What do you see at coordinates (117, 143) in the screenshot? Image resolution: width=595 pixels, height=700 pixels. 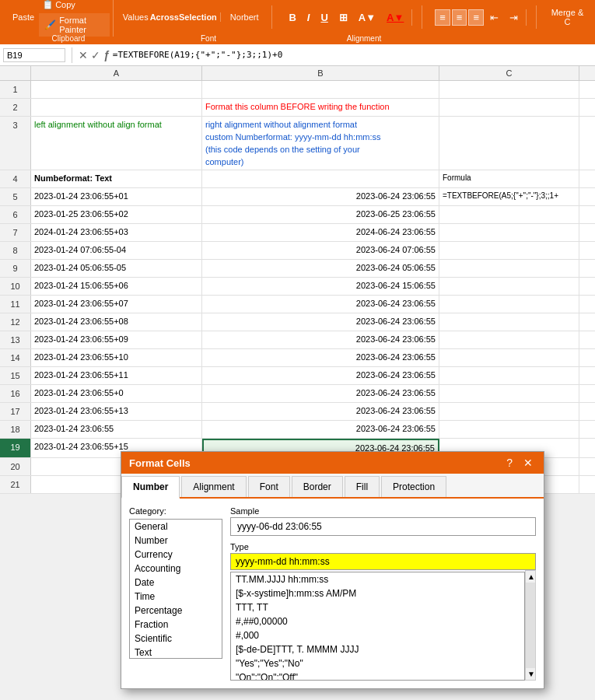 I see `cell-a: left alignment without align format` at bounding box center [117, 143].